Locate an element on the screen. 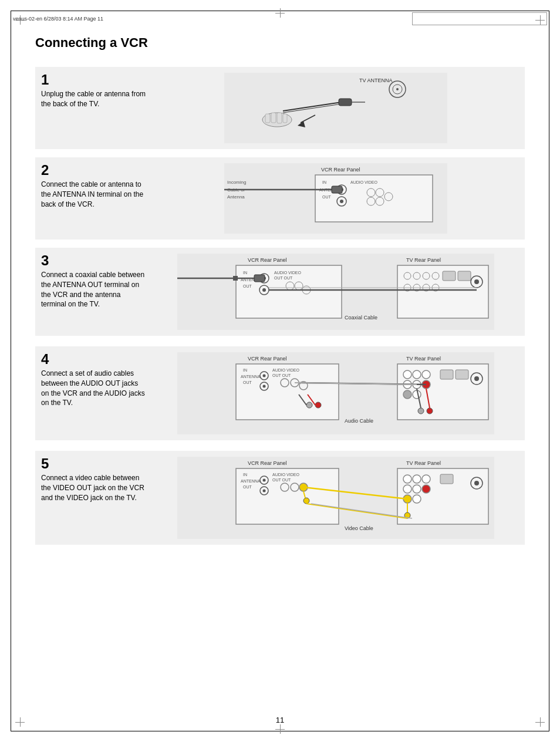 This screenshot has width=560, height=742. step-1-container: 1 Unplug the cable or antenna from the b… is located at coordinates (280, 108).